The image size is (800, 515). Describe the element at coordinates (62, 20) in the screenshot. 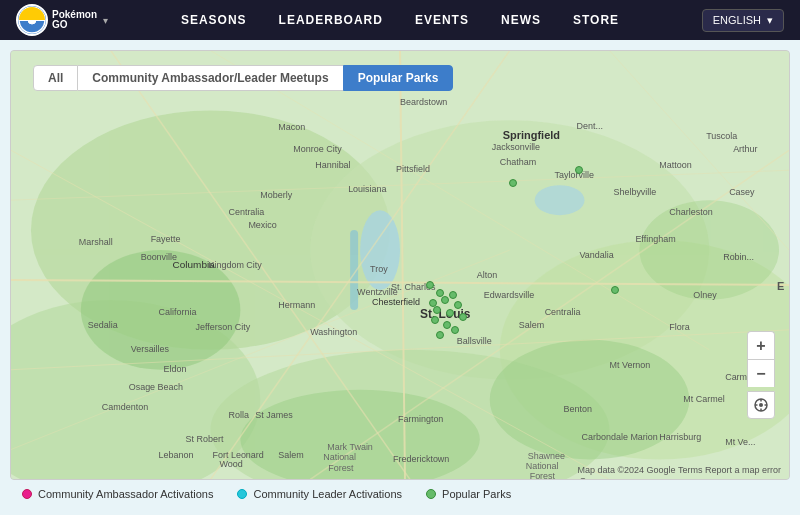

I see `logo-area: Pokémon GO ▾` at that location.